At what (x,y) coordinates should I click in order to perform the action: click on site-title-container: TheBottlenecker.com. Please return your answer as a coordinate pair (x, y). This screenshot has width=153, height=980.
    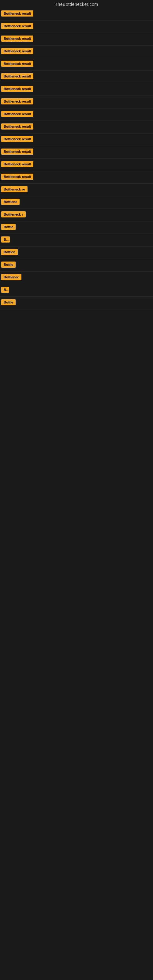
    Looking at the image, I should click on (76, 4).